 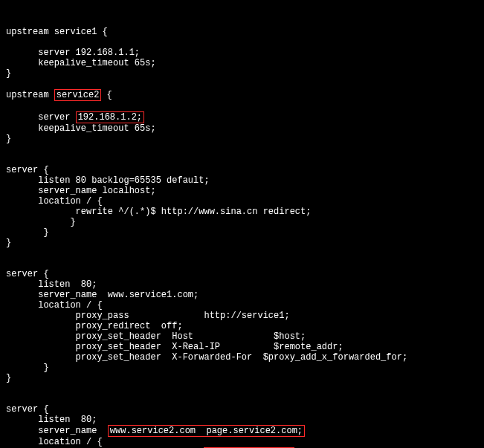 I want to click on upstream1-header-suffix: {, so click(x=102, y=32).